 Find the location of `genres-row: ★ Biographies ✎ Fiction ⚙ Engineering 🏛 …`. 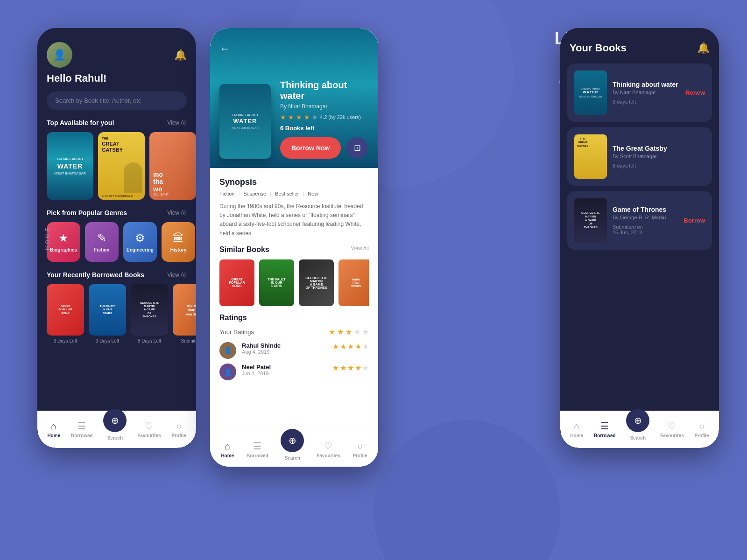

genres-row: ★ Biographies ✎ Fiction ⚙ Engineering 🏛 … is located at coordinates (117, 246).